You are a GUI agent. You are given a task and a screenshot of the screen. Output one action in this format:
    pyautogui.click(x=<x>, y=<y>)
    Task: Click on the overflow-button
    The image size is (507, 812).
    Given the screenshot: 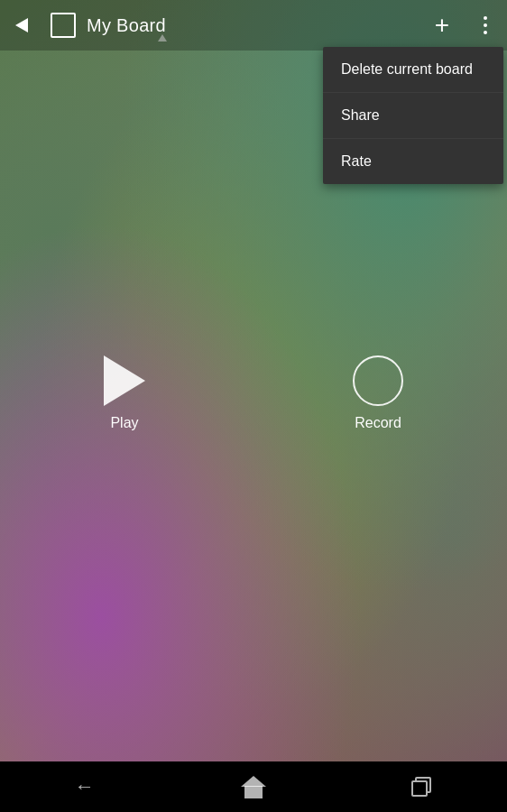 What is the action you would take?
    pyautogui.click(x=485, y=25)
    